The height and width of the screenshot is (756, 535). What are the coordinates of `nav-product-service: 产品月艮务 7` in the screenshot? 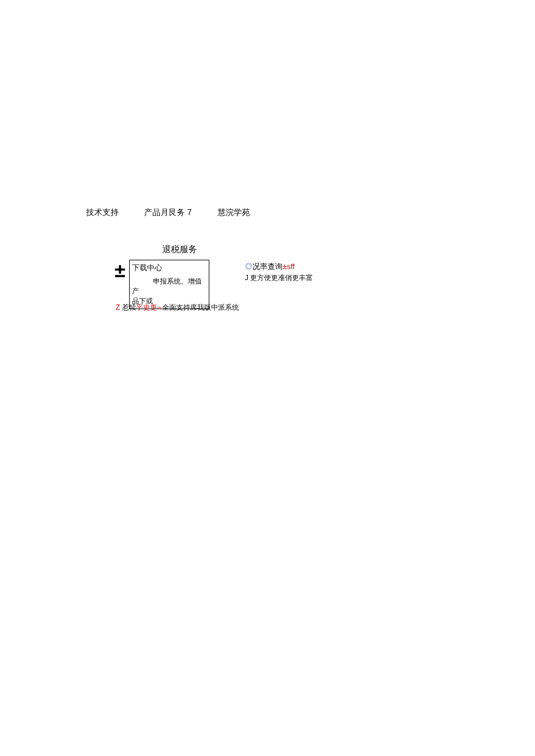 It's located at (168, 213).